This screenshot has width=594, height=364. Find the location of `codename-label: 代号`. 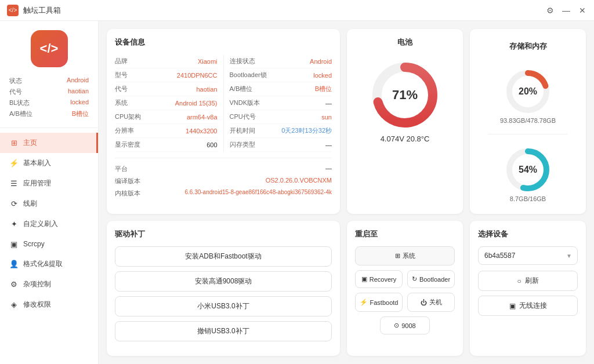

codename-label: 代号 is located at coordinates (131, 89).